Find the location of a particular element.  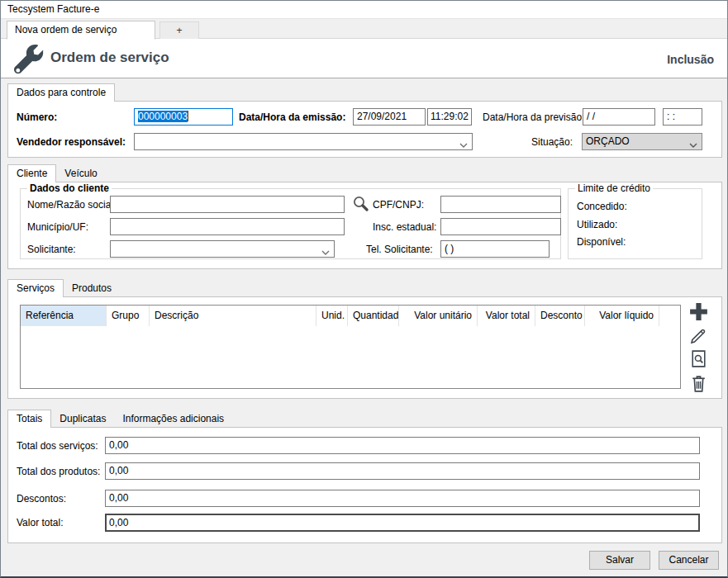

tab-nova-ordem: Nova ordem de serviço is located at coordinates (81, 30).